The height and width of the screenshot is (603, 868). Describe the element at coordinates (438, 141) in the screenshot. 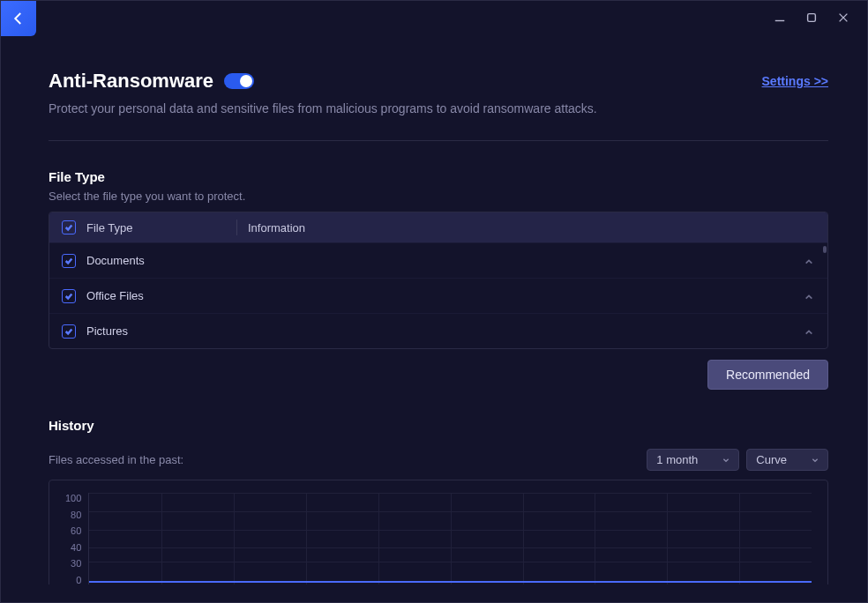

I see `divider` at that location.